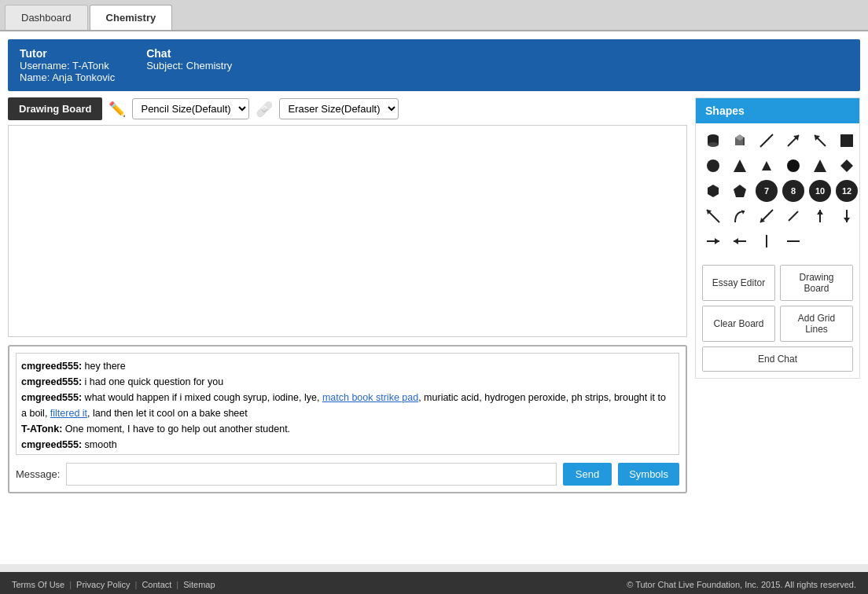 The height and width of the screenshot is (594, 868). What do you see at coordinates (190, 108) in the screenshot?
I see `pencil-size-select: Pencil Size(Default)` at bounding box center [190, 108].